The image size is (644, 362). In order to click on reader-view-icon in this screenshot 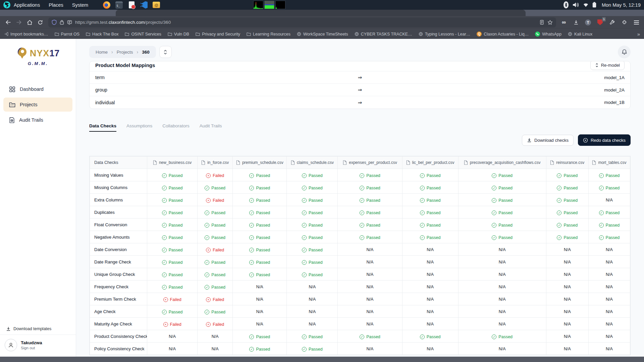, I will do `click(542, 22)`.